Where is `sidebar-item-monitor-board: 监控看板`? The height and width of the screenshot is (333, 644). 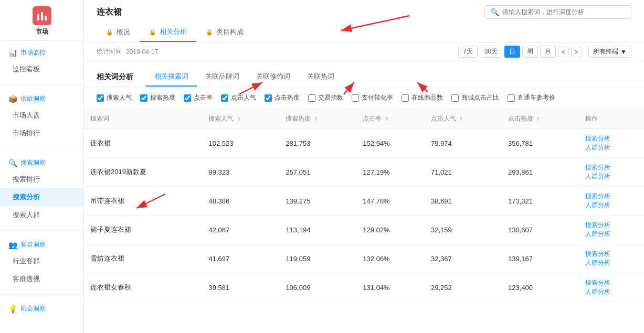
sidebar-item-monitor-board: 监控看板 is located at coordinates (42, 69).